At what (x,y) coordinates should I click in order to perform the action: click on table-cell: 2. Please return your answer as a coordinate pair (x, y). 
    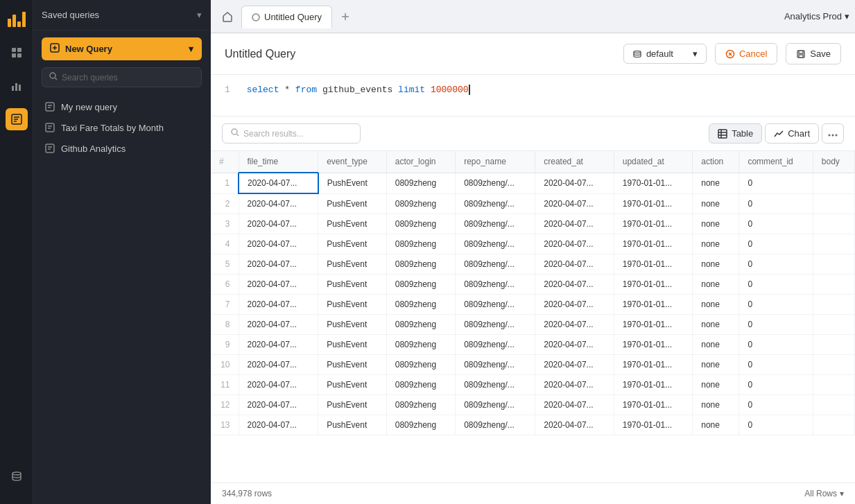
    Looking at the image, I should click on (225, 204).